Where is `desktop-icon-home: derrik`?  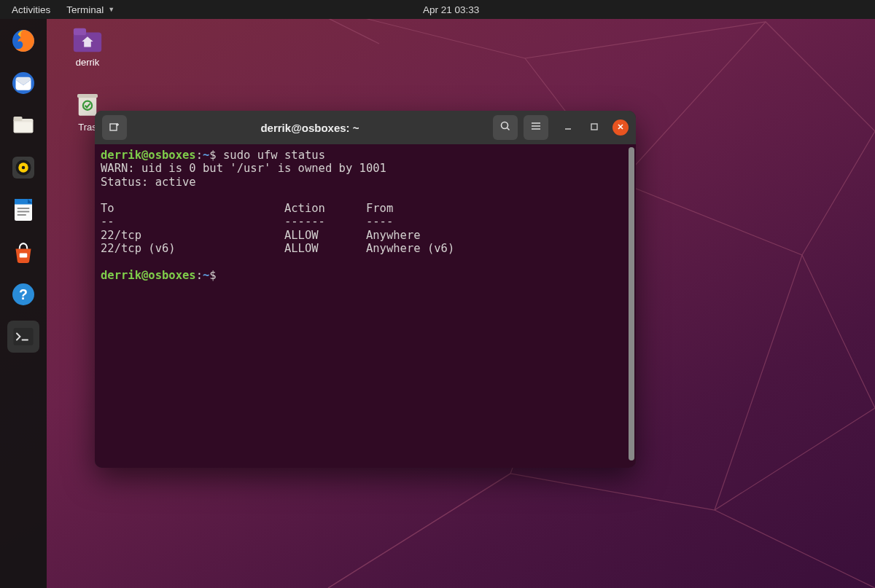
desktop-icon-home: derrik is located at coordinates (88, 45).